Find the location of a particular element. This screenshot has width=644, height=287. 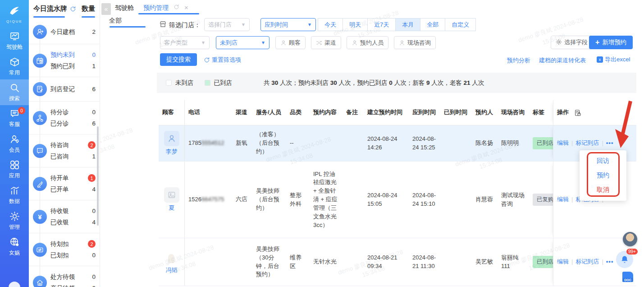

person-icon is located at coordinates (355, 43).